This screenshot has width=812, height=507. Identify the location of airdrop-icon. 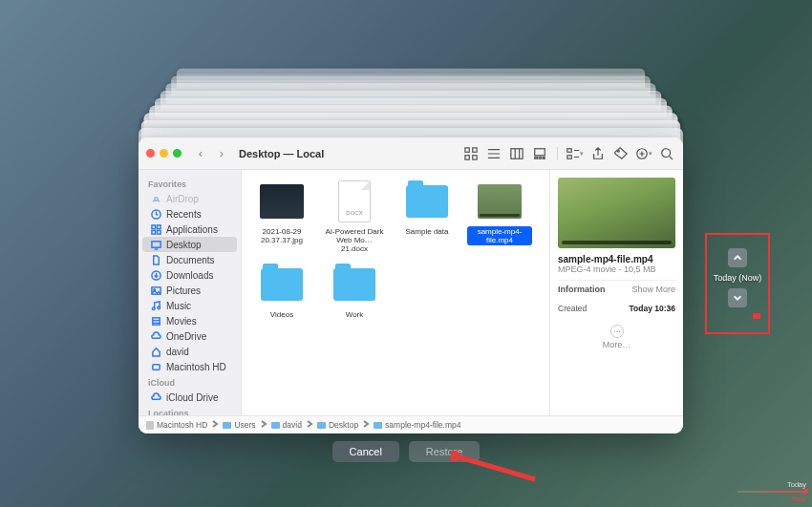
(156, 199).